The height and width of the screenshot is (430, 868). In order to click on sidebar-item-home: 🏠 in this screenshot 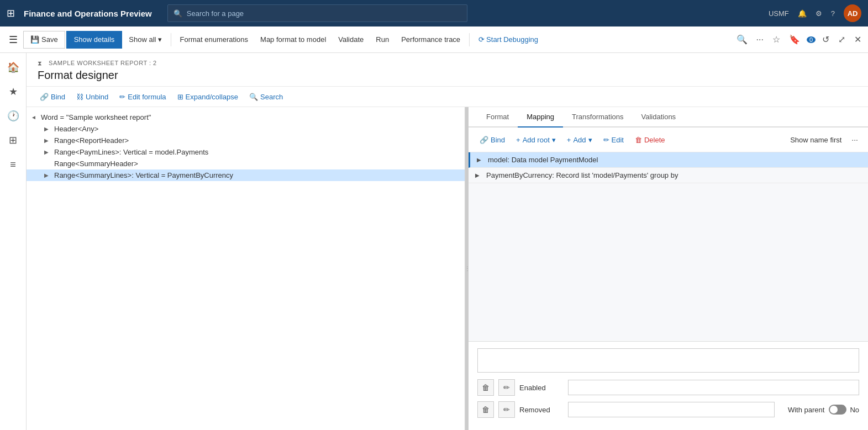, I will do `click(13, 67)`.